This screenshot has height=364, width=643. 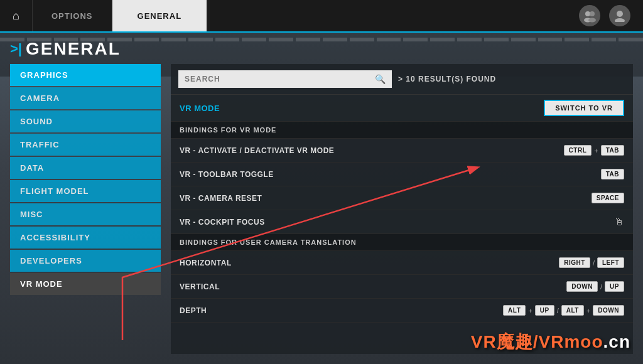 I want to click on sidebar-item-graphics: GRAPHICS, so click(x=85, y=75).